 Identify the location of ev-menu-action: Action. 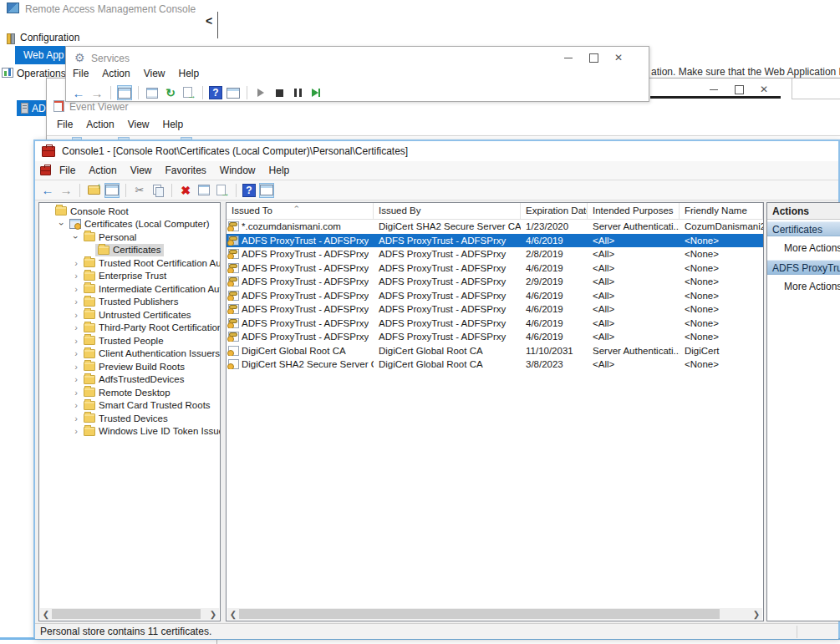
(100, 124).